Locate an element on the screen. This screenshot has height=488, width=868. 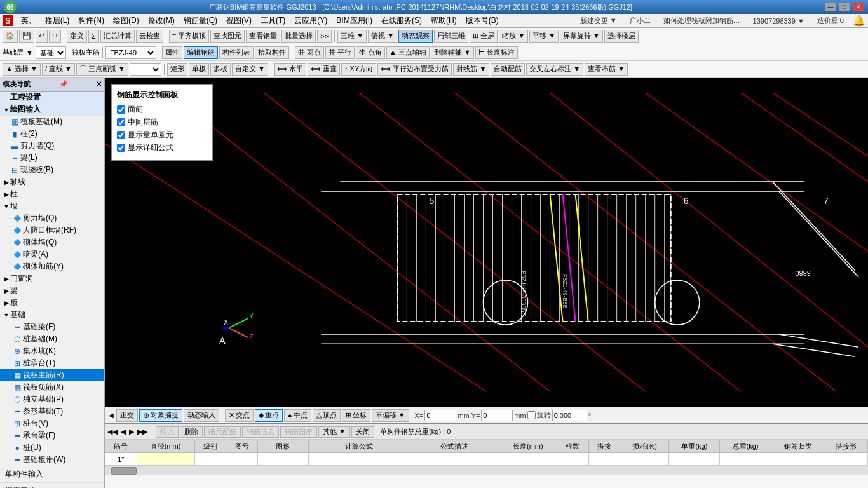
bell-icon: 🔔 is located at coordinates (859, 20).